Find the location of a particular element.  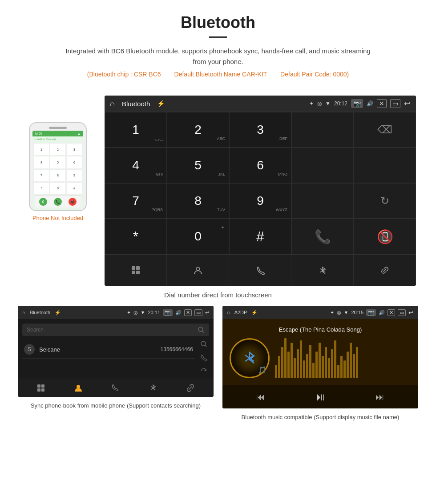

back-icon: ↩ is located at coordinates (408, 104).